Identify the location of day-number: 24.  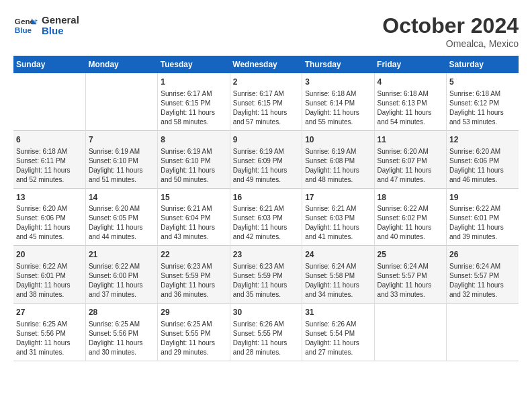
(338, 255).